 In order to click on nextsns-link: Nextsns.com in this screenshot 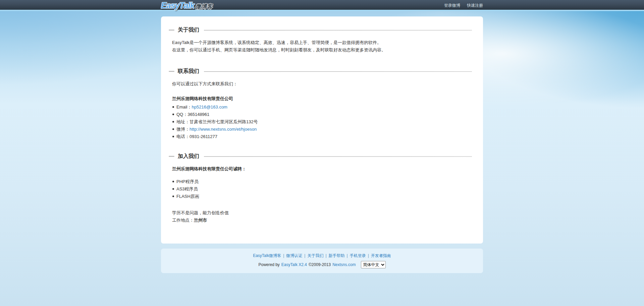, I will do `click(344, 265)`.